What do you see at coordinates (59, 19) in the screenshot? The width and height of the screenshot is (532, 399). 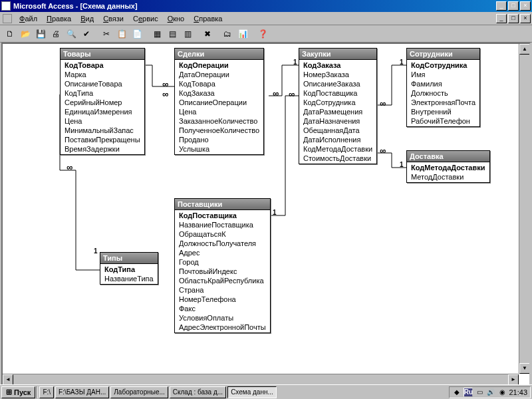 I see `menu-edit: Правка` at bounding box center [59, 19].